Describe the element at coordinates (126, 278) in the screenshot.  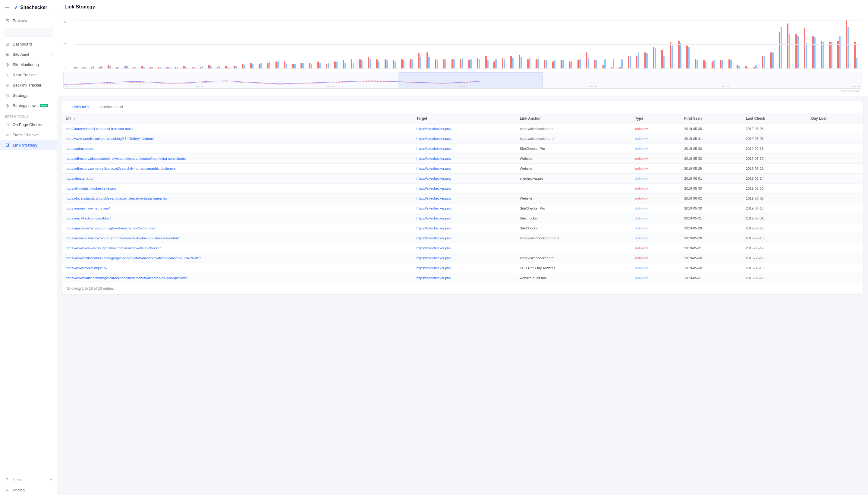
I see `url-link: https://www.vault.com/blogs/career-readi…` at that location.